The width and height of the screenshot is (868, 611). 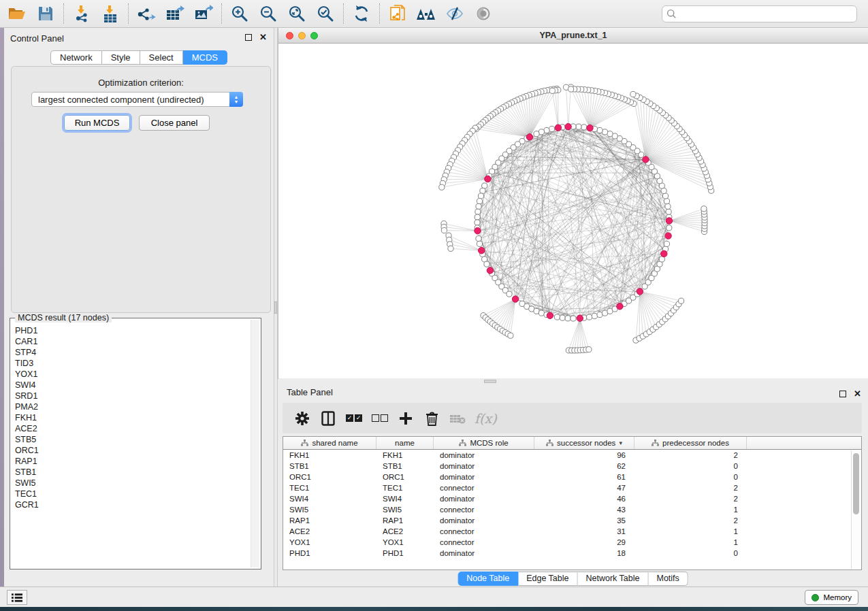 I want to click on table-row: RAP1RAP1dominator352, so click(x=572, y=521).